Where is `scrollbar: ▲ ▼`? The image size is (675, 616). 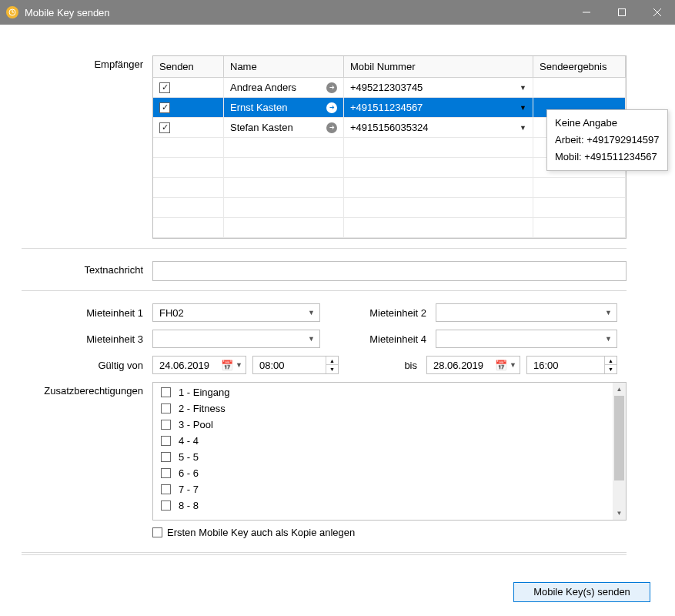
scrollbar: ▲ ▼ is located at coordinates (619, 451).